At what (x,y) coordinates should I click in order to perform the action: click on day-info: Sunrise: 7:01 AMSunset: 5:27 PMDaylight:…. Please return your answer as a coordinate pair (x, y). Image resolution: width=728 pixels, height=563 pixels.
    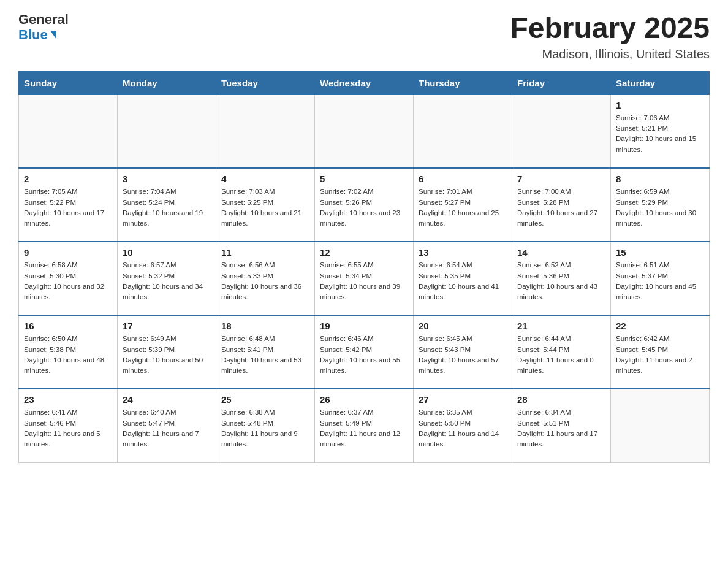
    Looking at the image, I should click on (463, 207).